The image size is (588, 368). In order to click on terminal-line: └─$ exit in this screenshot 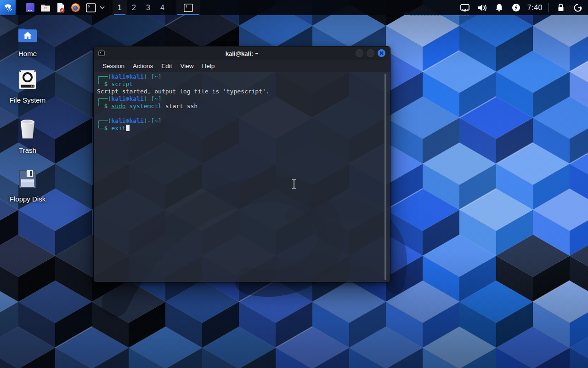, I will do `click(238, 128)`.